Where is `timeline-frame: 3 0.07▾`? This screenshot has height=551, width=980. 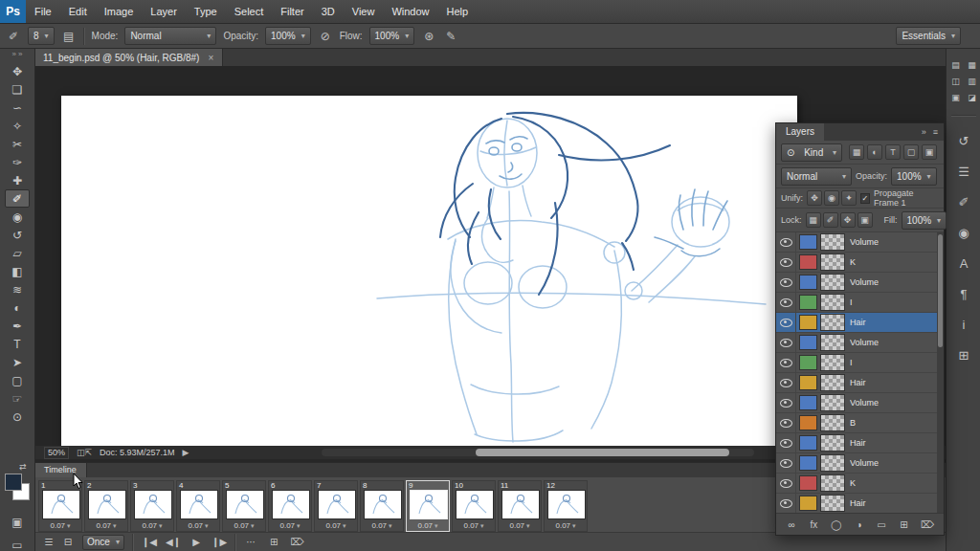
timeline-frame: 3 0.07▾ is located at coordinates (152, 506).